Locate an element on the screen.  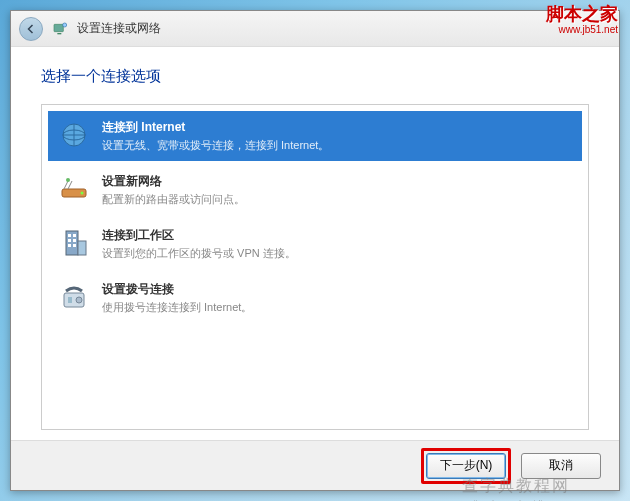
watermark-bottom: 查字典教程网 is located at coordinates (516, 486).